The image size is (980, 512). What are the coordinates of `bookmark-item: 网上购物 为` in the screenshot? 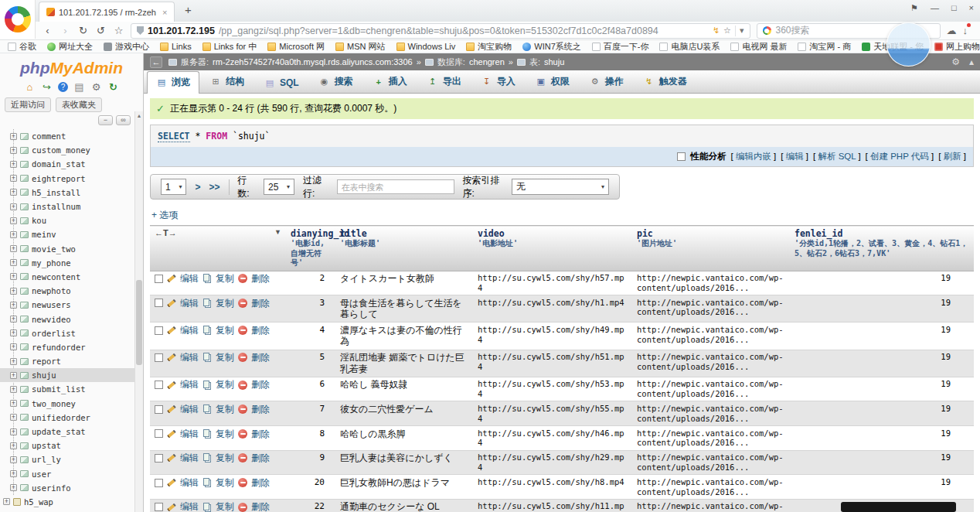 It's located at (957, 46).